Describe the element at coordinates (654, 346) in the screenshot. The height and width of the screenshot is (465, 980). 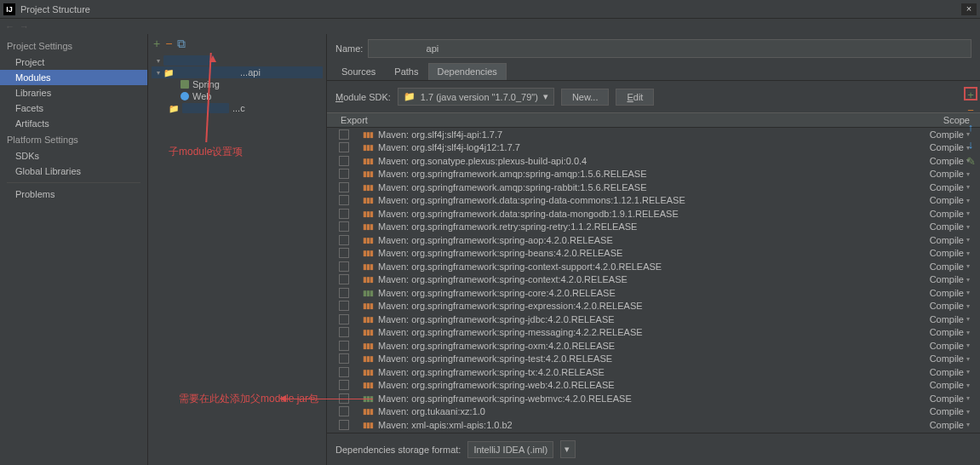
I see `dependency-row: ▮▮▮Maven: org.springframework:spring-oxm…` at that location.